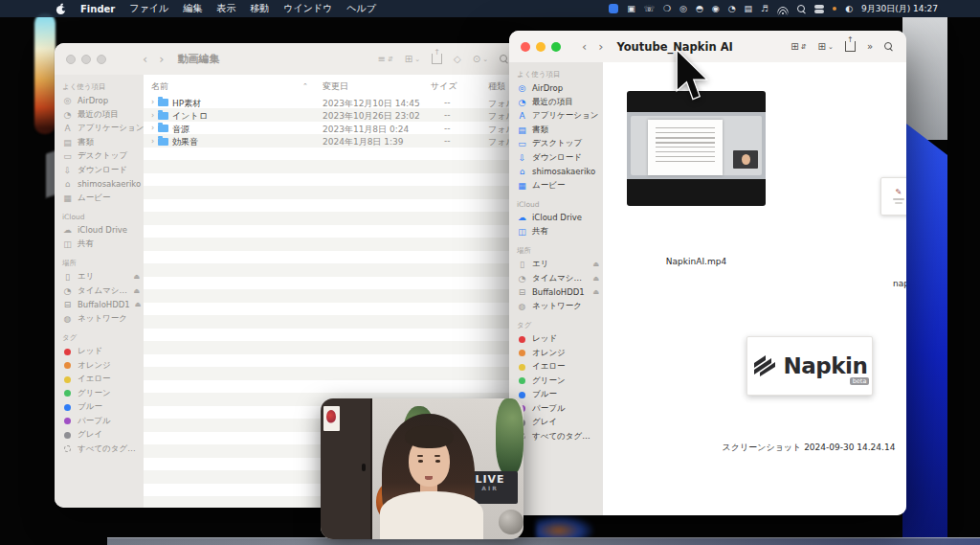 This screenshot has height=545, width=980. What do you see at coordinates (308, 9) in the screenshot?
I see `menu-window: ウインドウ` at bounding box center [308, 9].